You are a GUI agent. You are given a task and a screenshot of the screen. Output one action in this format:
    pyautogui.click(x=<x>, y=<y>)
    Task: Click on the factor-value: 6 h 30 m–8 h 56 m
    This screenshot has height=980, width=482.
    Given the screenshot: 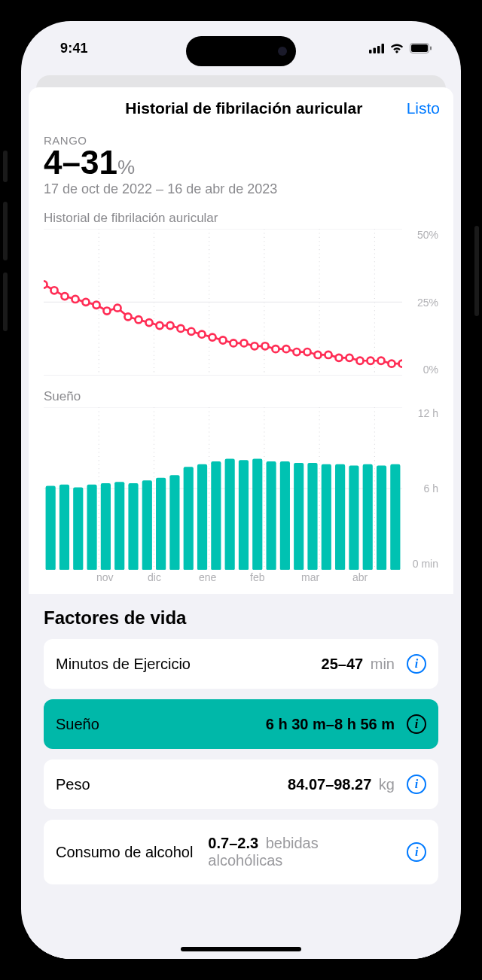 What is the action you would take?
    pyautogui.click(x=330, y=724)
    